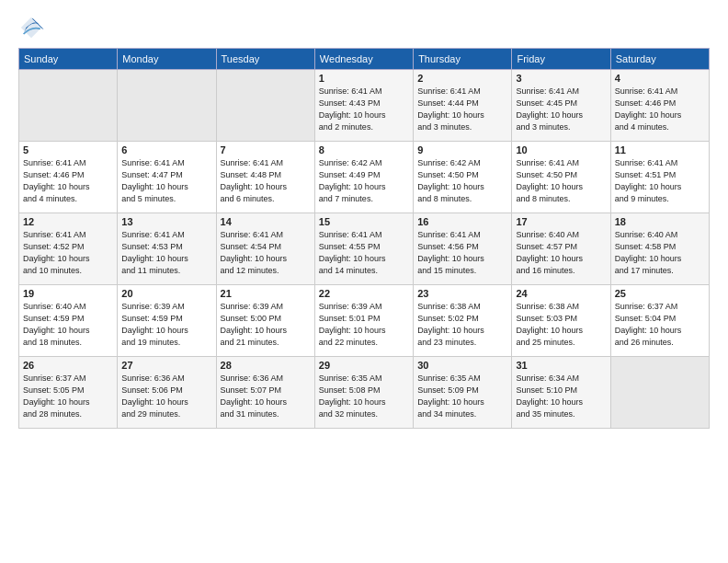 Image resolution: width=728 pixels, height=563 pixels. I want to click on day-number: 25, so click(660, 293).